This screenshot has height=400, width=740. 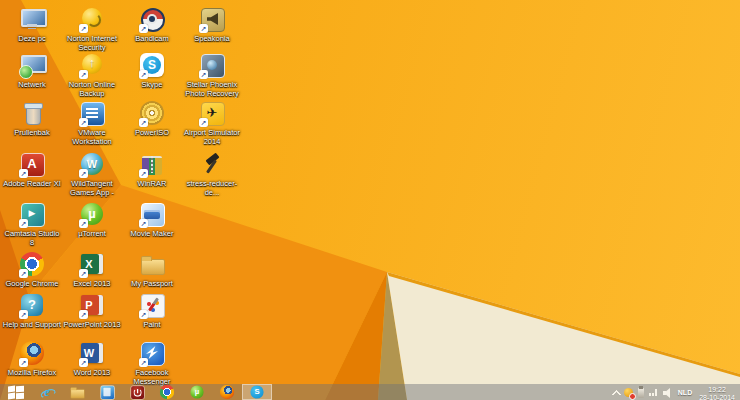 I want to click on torrent-icon, so click(x=92, y=214).